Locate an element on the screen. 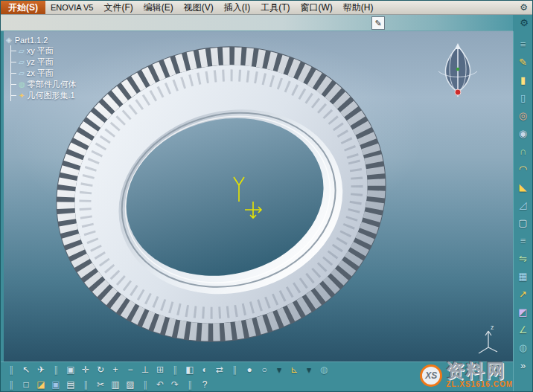 The image size is (533, 392). tree-item-geoset: ✦ 几何图形集.1 is located at coordinates (44, 95).